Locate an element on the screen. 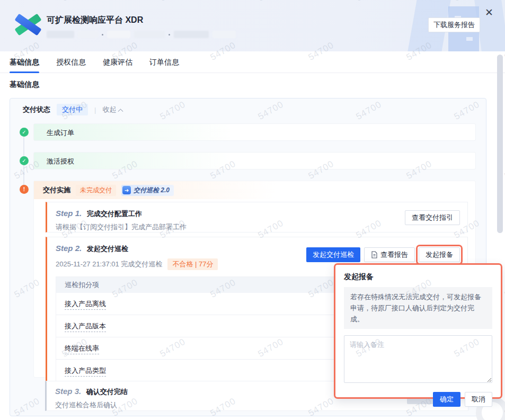 This screenshot has width=505, height=420. redacted-subtitle is located at coordinates (141, 34).